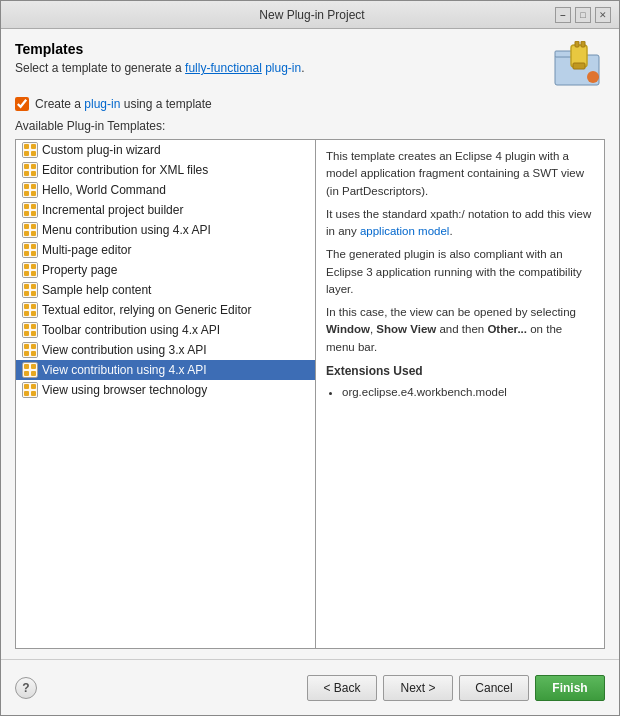 The image size is (620, 716). Describe the element at coordinates (460, 272) in the screenshot. I see `desc-para3: The generated plugin is also compliant w…` at that location.